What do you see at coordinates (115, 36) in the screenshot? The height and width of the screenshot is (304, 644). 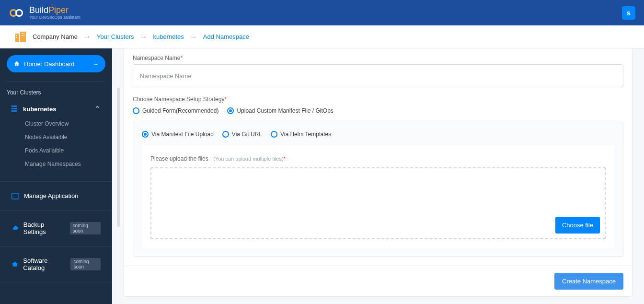 I see `breadcrumb-clusters: Your Clusters` at bounding box center [115, 36].